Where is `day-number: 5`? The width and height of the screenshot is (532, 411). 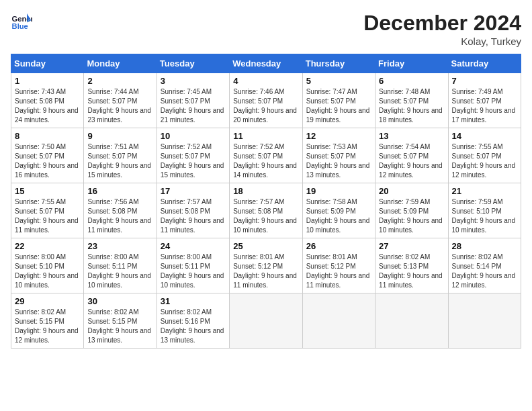 day-number: 5 is located at coordinates (339, 81).